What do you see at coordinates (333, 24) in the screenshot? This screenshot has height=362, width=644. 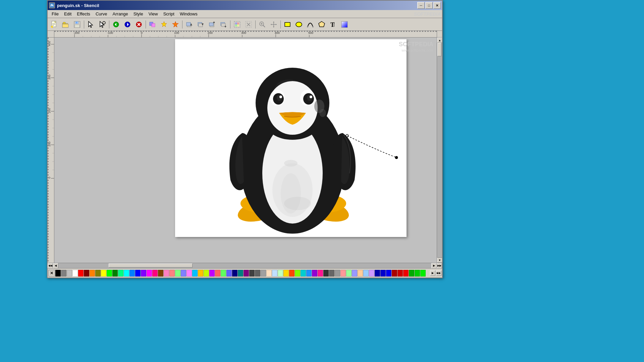 I see `text-tool: T` at bounding box center [333, 24].